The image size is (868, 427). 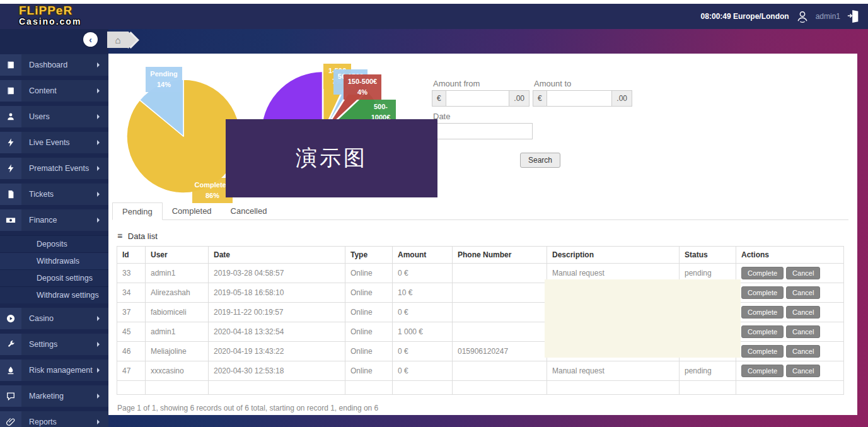 What do you see at coordinates (519, 98) in the screenshot?
I see `decimals-suffix: .00` at bounding box center [519, 98].